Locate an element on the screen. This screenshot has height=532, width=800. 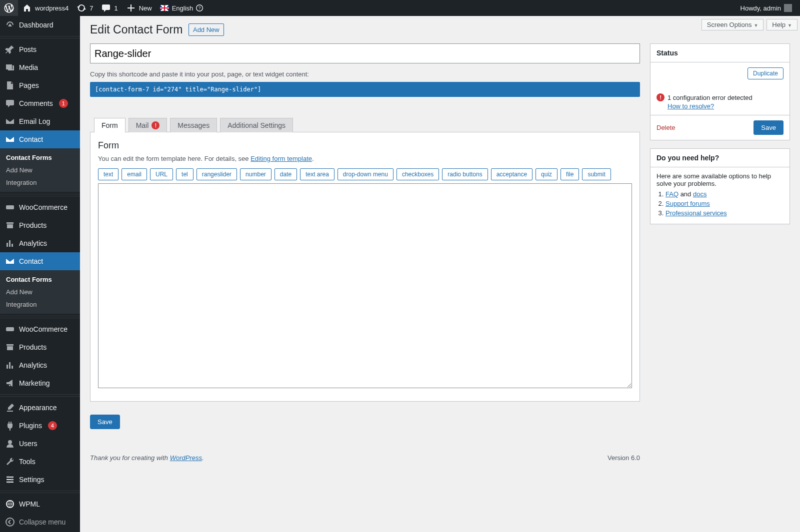
tag-btn-text: text is located at coordinates (108, 174).